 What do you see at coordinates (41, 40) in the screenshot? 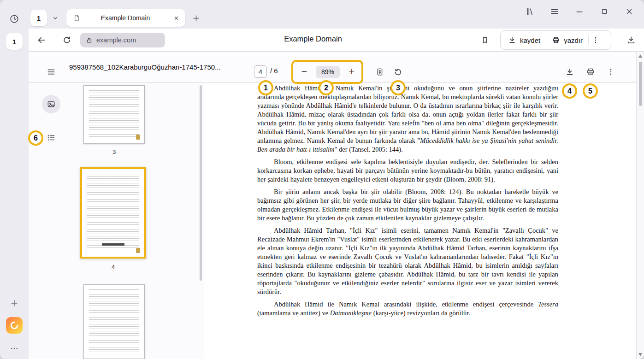
I see `back-button` at bounding box center [41, 40].